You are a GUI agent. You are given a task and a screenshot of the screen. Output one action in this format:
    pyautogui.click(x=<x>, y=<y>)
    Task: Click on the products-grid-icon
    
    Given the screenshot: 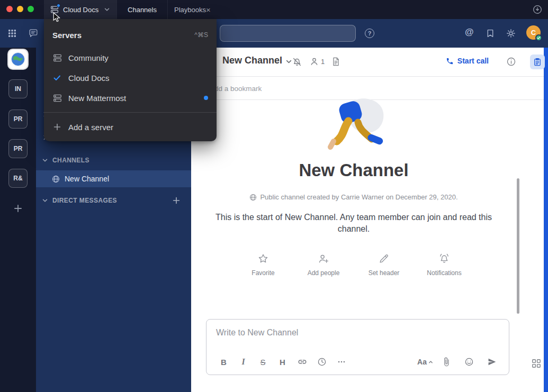 What is the action you would take?
    pyautogui.click(x=12, y=33)
    